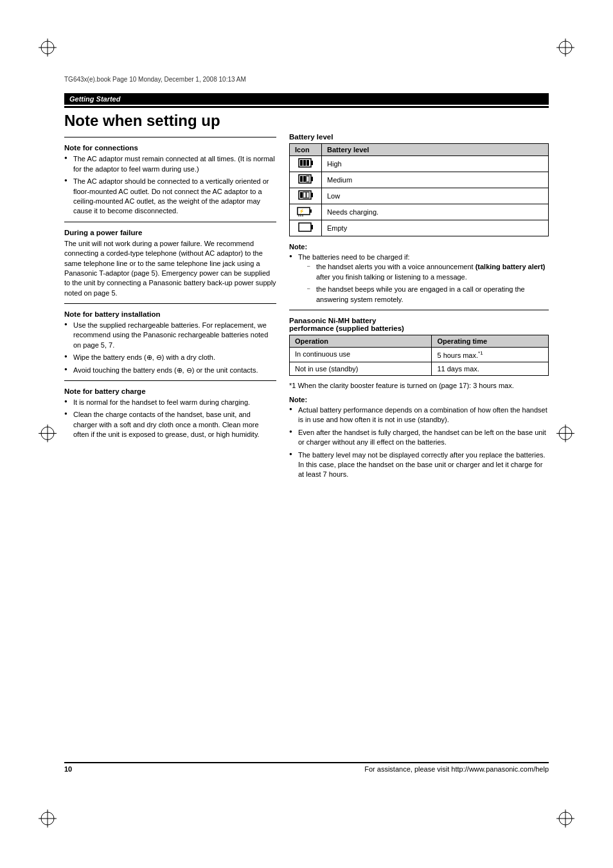 The height and width of the screenshot is (868, 613). What do you see at coordinates (170, 260) in the screenshot?
I see `power-failure-section: During a power failure The unit will not…` at bounding box center [170, 260].